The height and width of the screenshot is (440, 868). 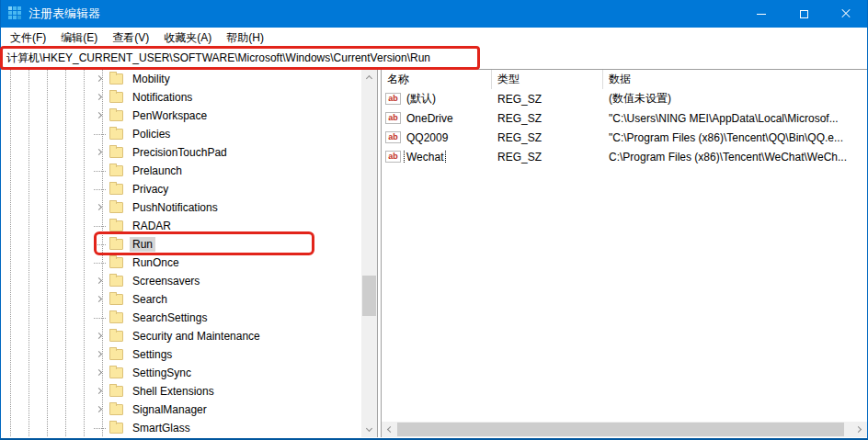 I want to click on tree-item-label: RunOnce, so click(x=156, y=263).